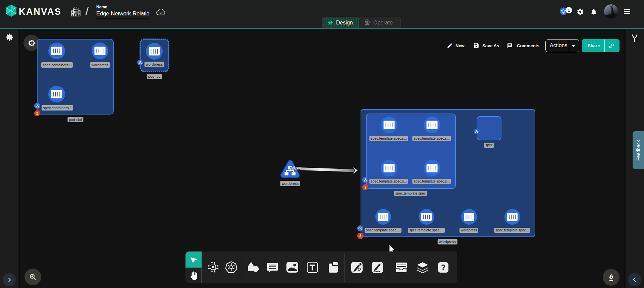  Describe the element at coordinates (569, 10) in the screenshot. I see `svg-text: 1` at that location.